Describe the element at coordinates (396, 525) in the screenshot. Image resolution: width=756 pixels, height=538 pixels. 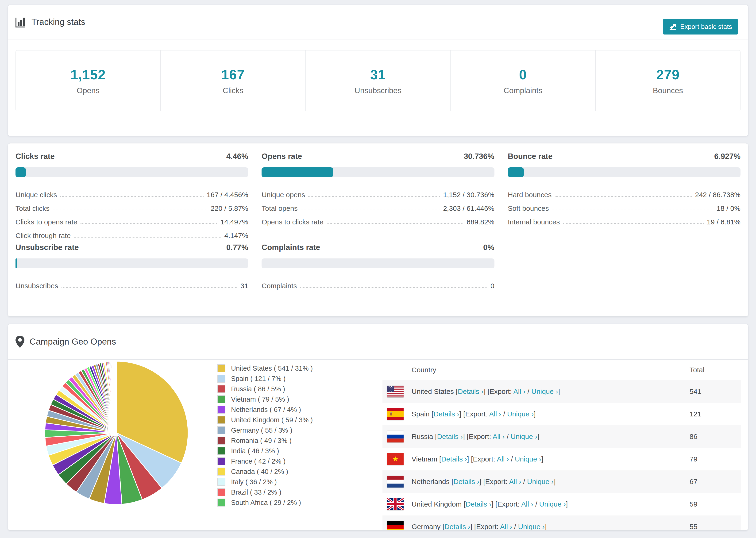
I see `flag-de-icon` at that location.